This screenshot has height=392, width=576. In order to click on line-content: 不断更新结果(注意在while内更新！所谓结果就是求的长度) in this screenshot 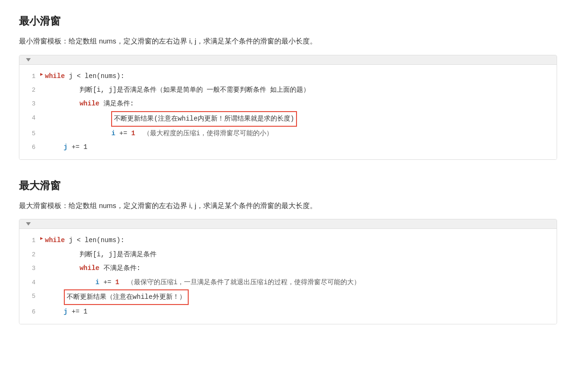, I will do `click(300, 119)`.